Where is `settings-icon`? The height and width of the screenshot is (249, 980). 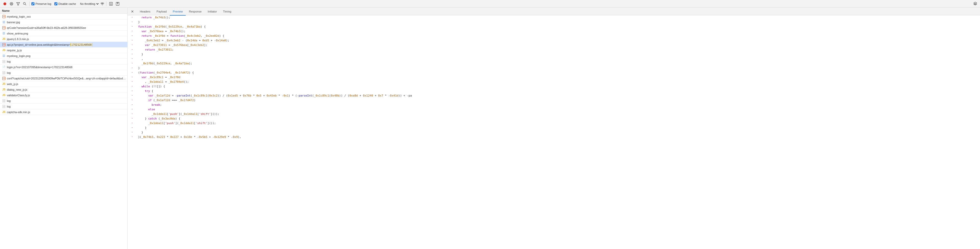 settings-icon is located at coordinates (975, 4).